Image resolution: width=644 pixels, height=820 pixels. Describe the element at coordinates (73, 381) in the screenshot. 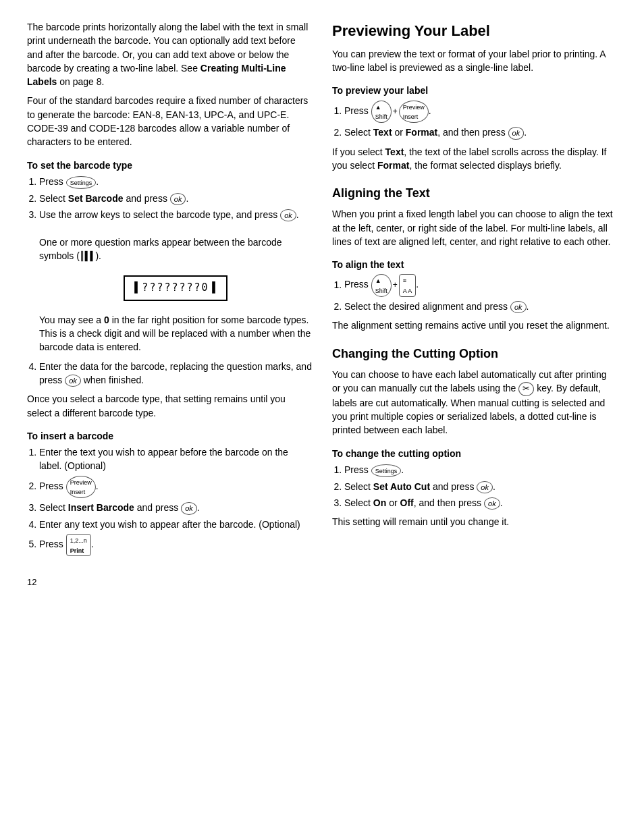

I see `ok-button-icon-3: ok` at that location.